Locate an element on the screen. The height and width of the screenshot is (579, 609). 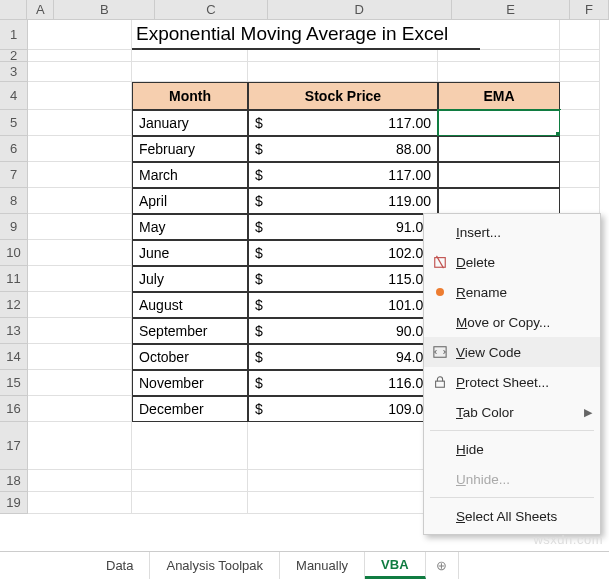
new-sheet-button: ⊕ is located at coordinates (442, 566).